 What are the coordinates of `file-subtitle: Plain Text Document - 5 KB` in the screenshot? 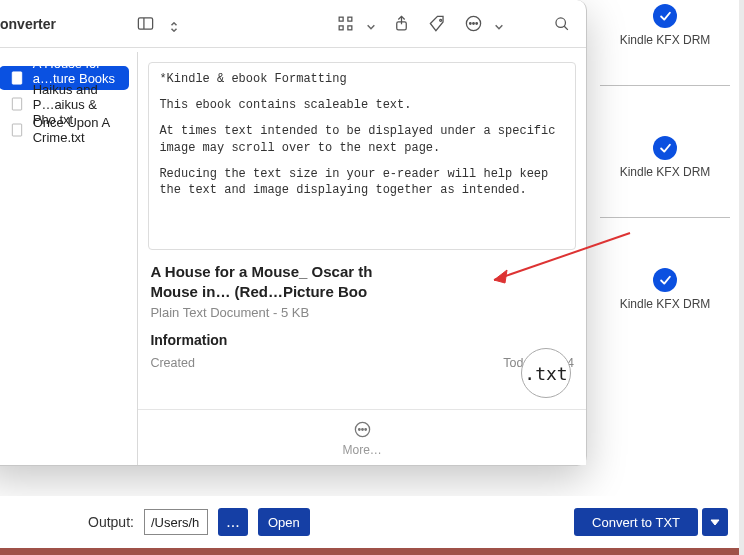 It's located at (362, 312).